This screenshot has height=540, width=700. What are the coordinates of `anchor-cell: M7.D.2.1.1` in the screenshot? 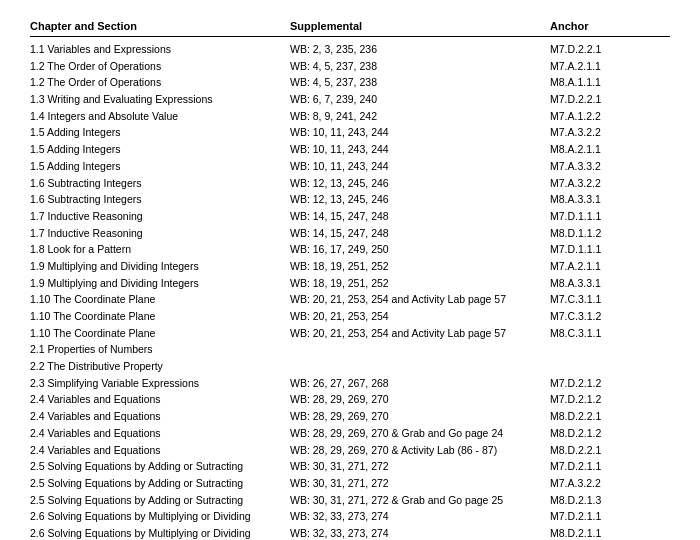 It's located at (610, 466).